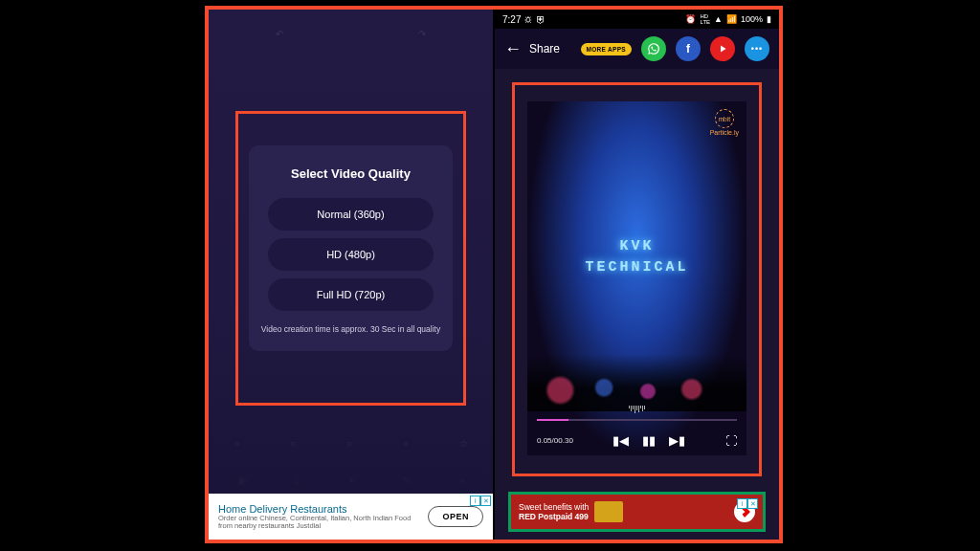 Image resolution: width=980 pixels, height=551 pixels. What do you see at coordinates (545, 49) in the screenshot?
I see `share-label: Share` at bounding box center [545, 49].